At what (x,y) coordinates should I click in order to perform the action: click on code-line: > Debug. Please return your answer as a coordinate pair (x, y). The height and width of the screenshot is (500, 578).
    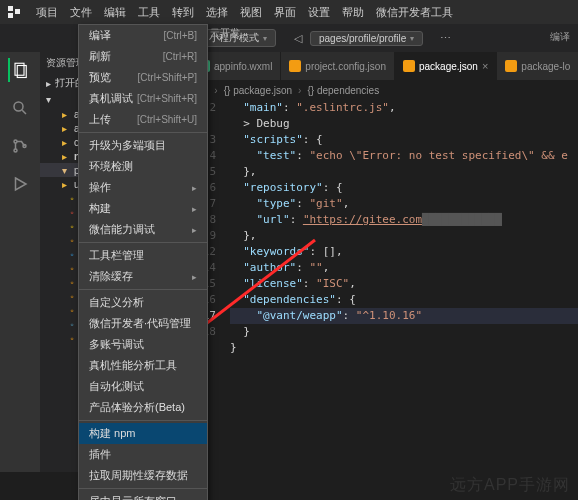
    Looking at the image, I should click on (404, 124).